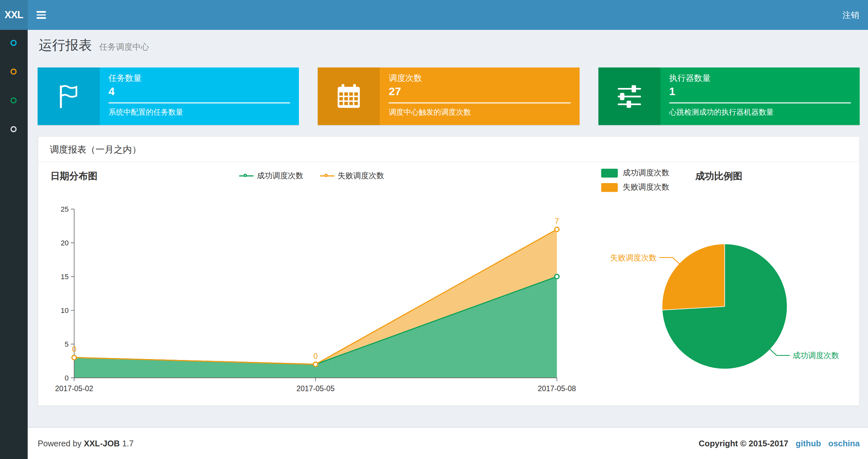 The height and width of the screenshot is (459, 868). Describe the element at coordinates (779, 443) in the screenshot. I see `copyright-area: Copyright © 2015-2017 github oschina` at that location.